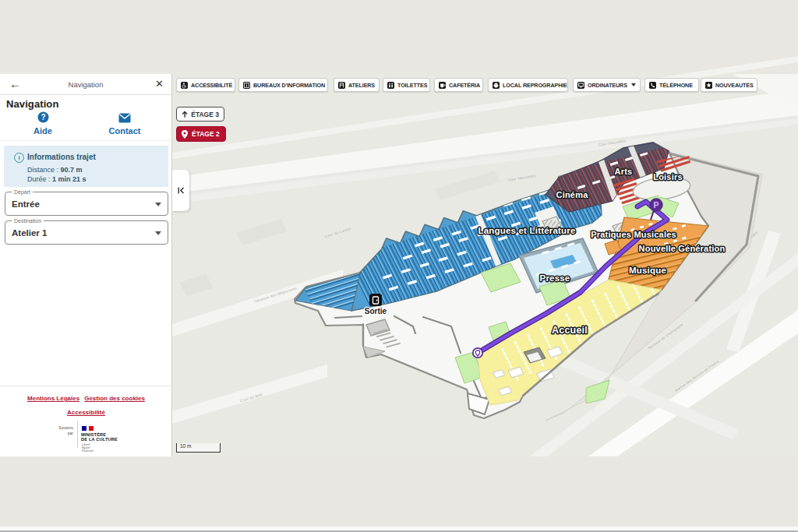  What do you see at coordinates (634, 234) in the screenshot?
I see `svg-text: Pratiques Musicales` at bounding box center [634, 234].